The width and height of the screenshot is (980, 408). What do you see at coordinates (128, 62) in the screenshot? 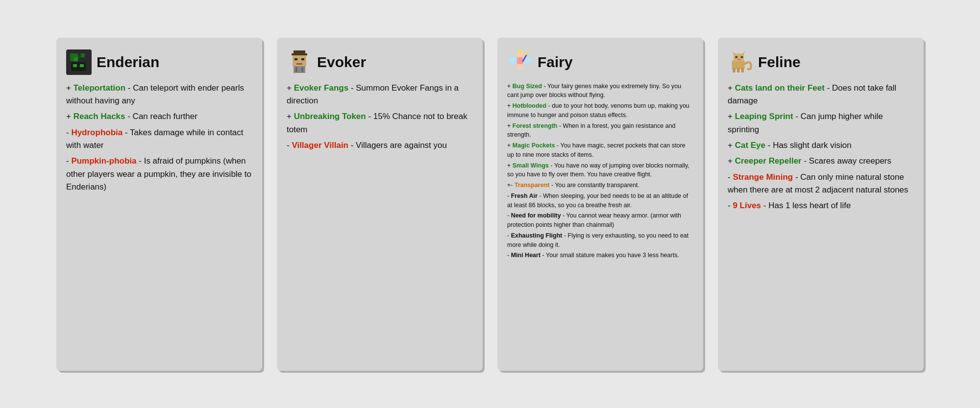
I see `enderian-title: Enderian` at bounding box center [128, 62].